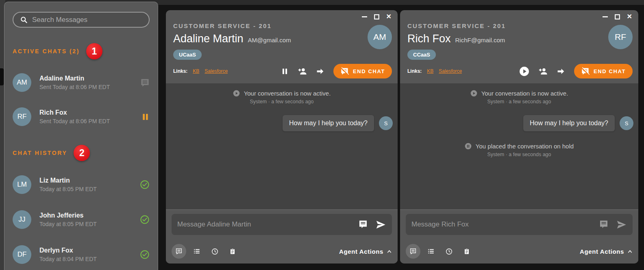  What do you see at coordinates (68, 259) in the screenshot?
I see `chat-timestamp: Today at 8:04 PM EDT` at bounding box center [68, 259].